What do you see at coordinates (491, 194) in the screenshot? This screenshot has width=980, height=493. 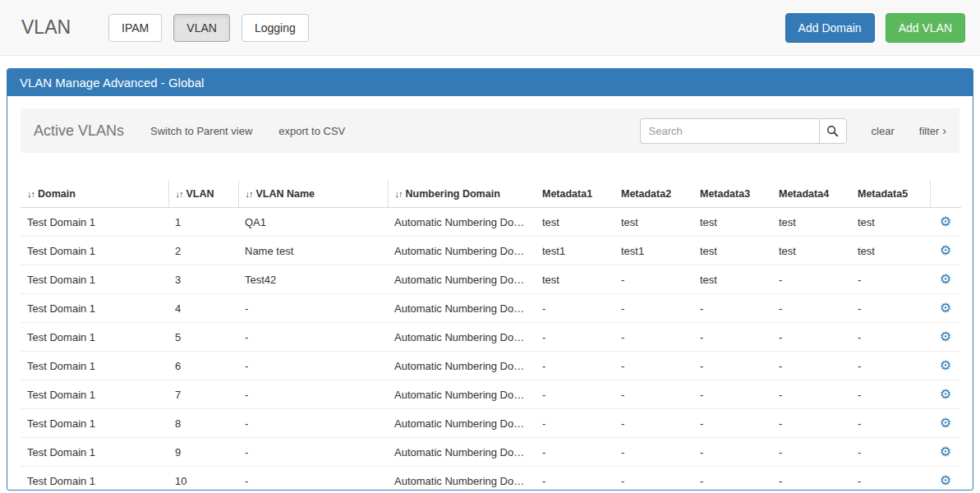 I see `table-head-row: ↓↑Domain↓↑VLAN↓↑VLAN Name↓↑Numbering Dom…` at bounding box center [491, 194].